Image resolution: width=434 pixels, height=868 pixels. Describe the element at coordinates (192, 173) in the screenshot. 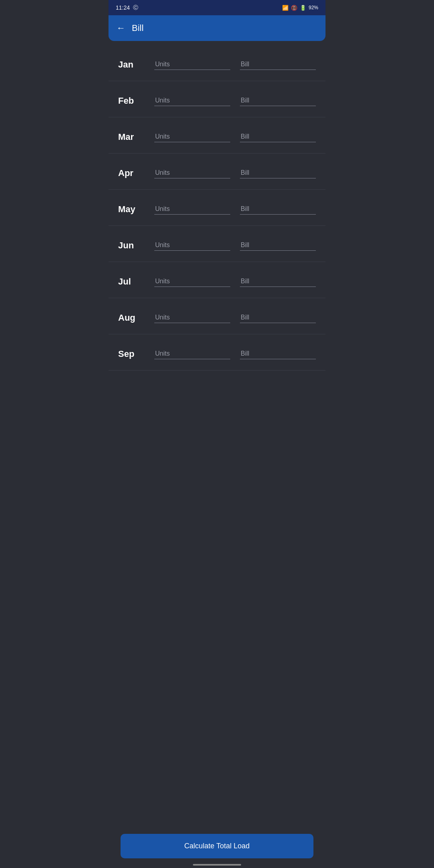

I see `units-input-apr` at that location.